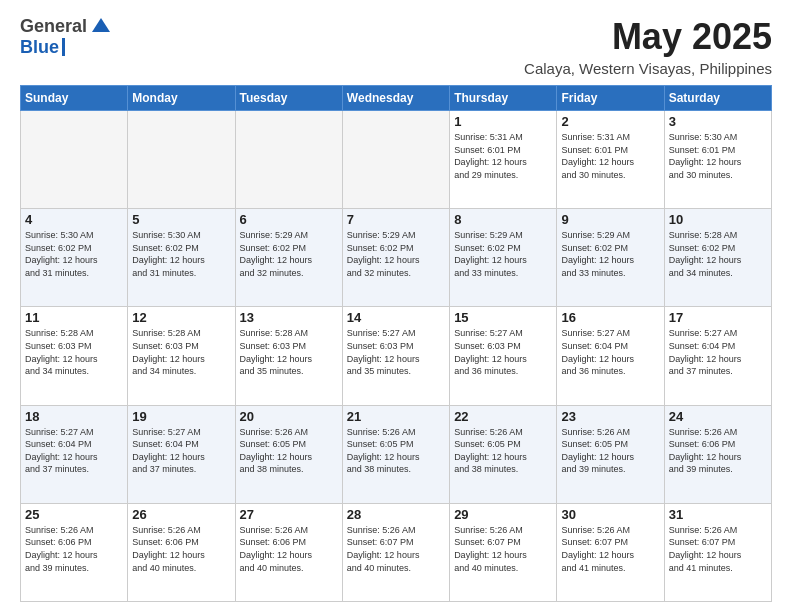  What do you see at coordinates (504, 552) in the screenshot?
I see `table-row: 29Sunrise: 5:26 AM Sunset: 6:07 PM Dayli…` at bounding box center [504, 552].